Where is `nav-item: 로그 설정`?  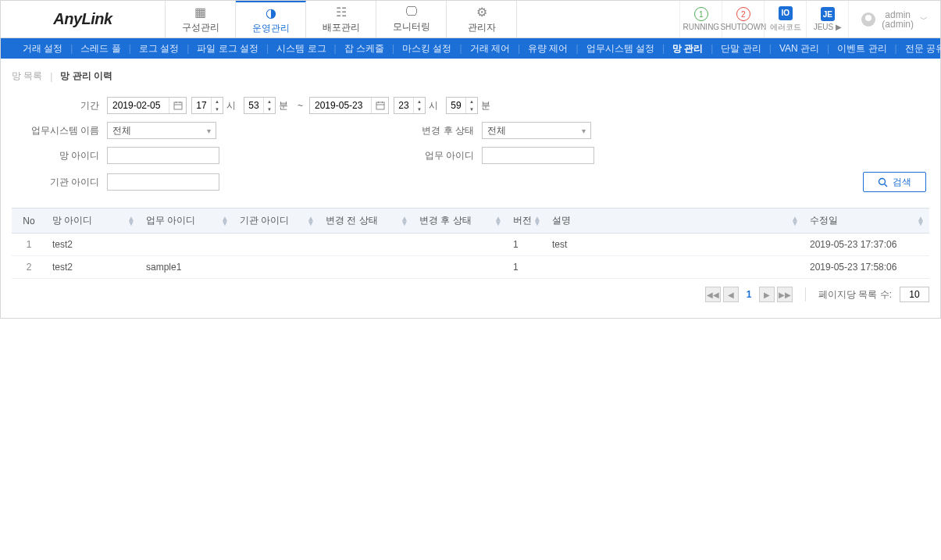
nav-item: 로그 설정 is located at coordinates (159, 48).